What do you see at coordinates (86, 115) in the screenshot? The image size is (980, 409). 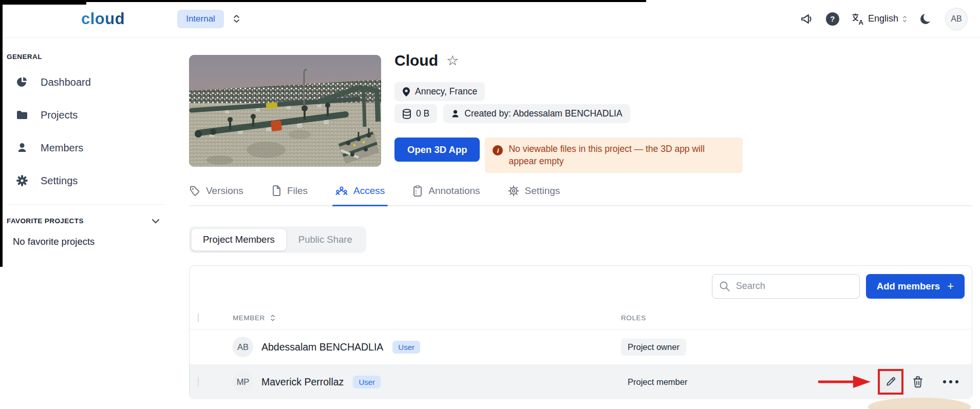 I see `sidebar-item-projects: Projects` at bounding box center [86, 115].